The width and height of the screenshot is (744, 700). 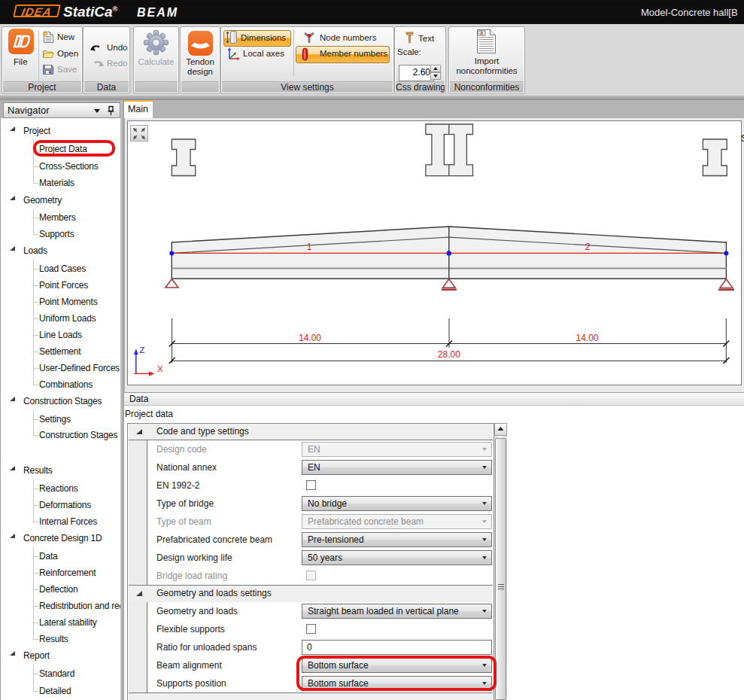 What do you see at coordinates (143, 350) in the screenshot?
I see `svg-text: Z` at bounding box center [143, 350].